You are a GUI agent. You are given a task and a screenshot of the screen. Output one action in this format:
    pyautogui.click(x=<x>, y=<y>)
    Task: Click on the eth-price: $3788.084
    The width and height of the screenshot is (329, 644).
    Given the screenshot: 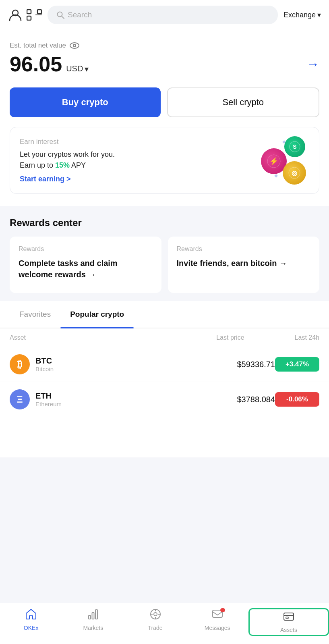 What is the action you would take?
    pyautogui.click(x=215, y=400)
    